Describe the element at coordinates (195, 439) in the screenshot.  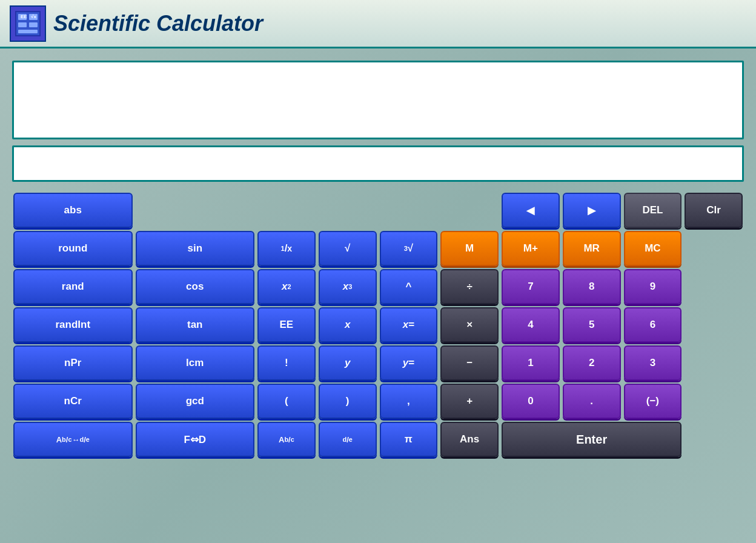
I see `f-to-d-button: F⇔D` at that location.